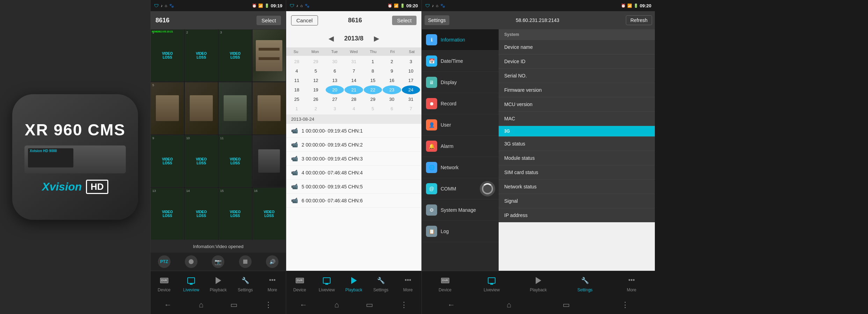 The height and width of the screenshot is (314, 868). I want to click on submenu-signal: Signal, so click(577, 201).